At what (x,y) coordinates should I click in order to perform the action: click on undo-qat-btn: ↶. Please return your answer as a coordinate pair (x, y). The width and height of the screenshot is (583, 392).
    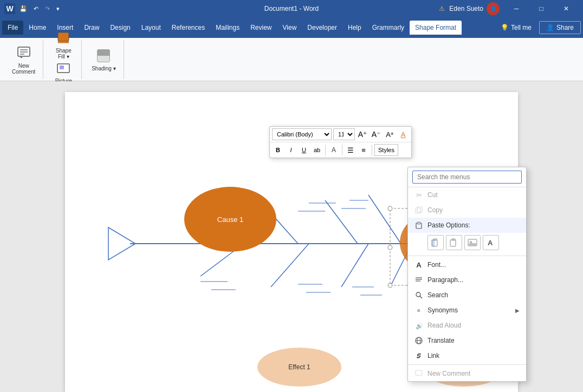
    Looking at the image, I should click on (36, 9).